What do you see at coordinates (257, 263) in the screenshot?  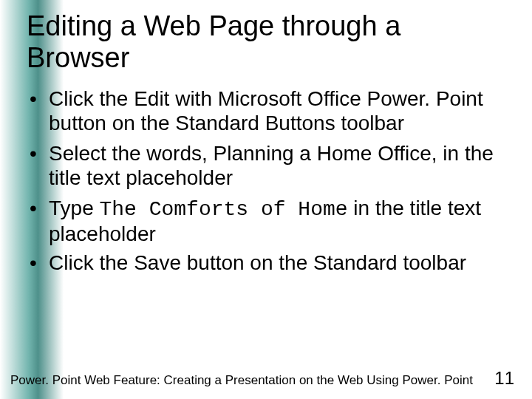 I see `bullet-text: Click the Save button on the Standard to…` at bounding box center [257, 263].